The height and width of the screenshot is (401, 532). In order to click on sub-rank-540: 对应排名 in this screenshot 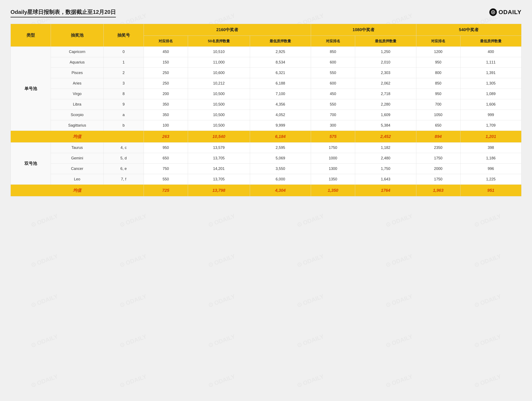, I will do `click(438, 41)`.